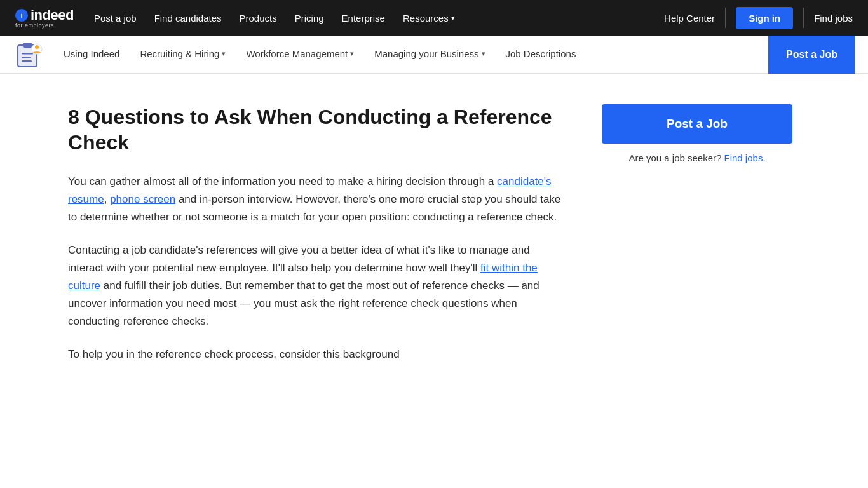 The height and width of the screenshot is (488, 868). Describe the element at coordinates (316, 355) in the screenshot. I see `article-paragraph-3: To help you in the reference check proce…` at that location.